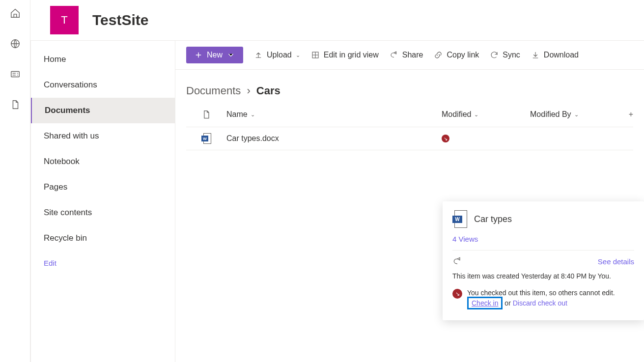  Describe the element at coordinates (543, 239) in the screenshot. I see `card-views: 4 Views` at that location.